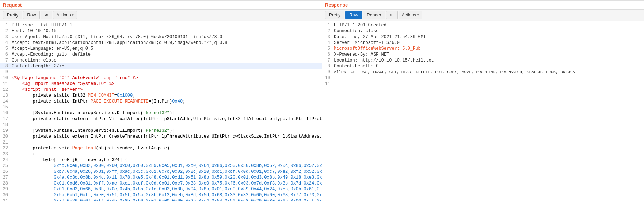  Describe the element at coordinates (161, 183) in the screenshot. I see `table-row: 28 0x01,0xd6,0x31,0xff,0xac,0xc1,0xcf,0x…` at that location.